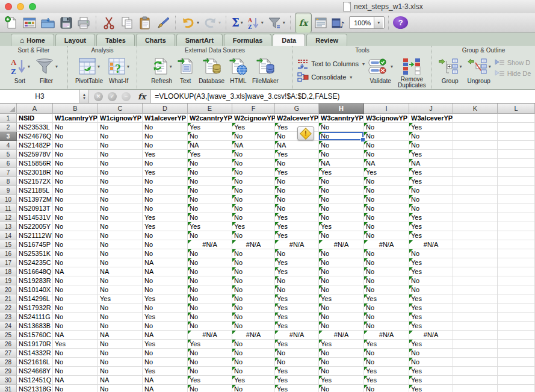  I want to click on cell-G21: Yes, so click(297, 299).